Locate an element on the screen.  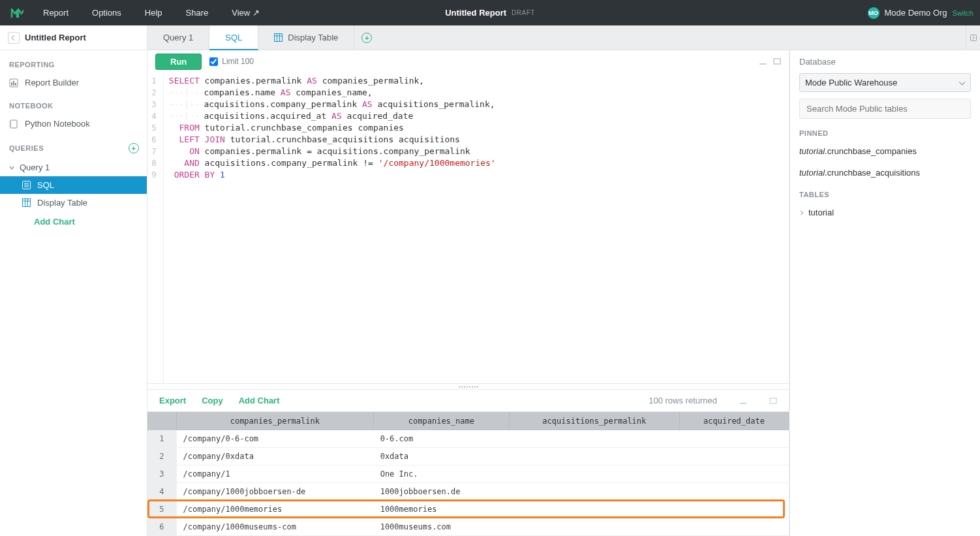
tab-query1: Query 1 is located at coordinates (179, 38).